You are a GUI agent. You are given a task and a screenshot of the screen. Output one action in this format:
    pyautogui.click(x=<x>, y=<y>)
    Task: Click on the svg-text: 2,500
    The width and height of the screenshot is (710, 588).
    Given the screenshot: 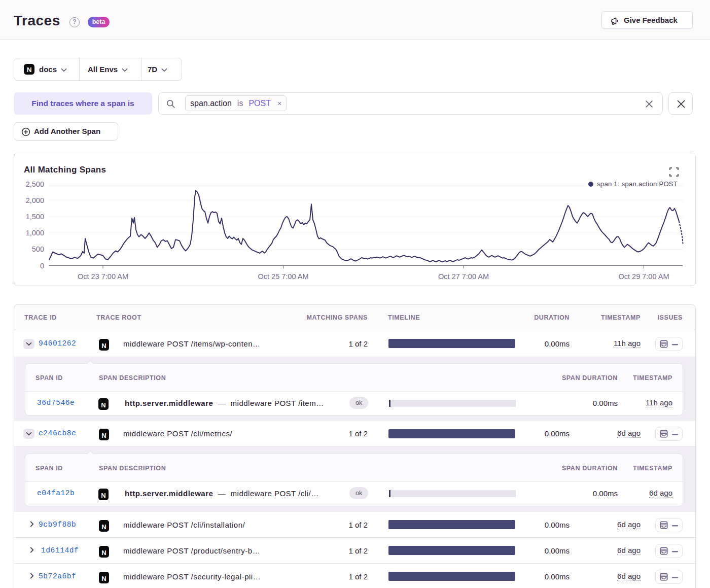 What is the action you would take?
    pyautogui.click(x=35, y=184)
    